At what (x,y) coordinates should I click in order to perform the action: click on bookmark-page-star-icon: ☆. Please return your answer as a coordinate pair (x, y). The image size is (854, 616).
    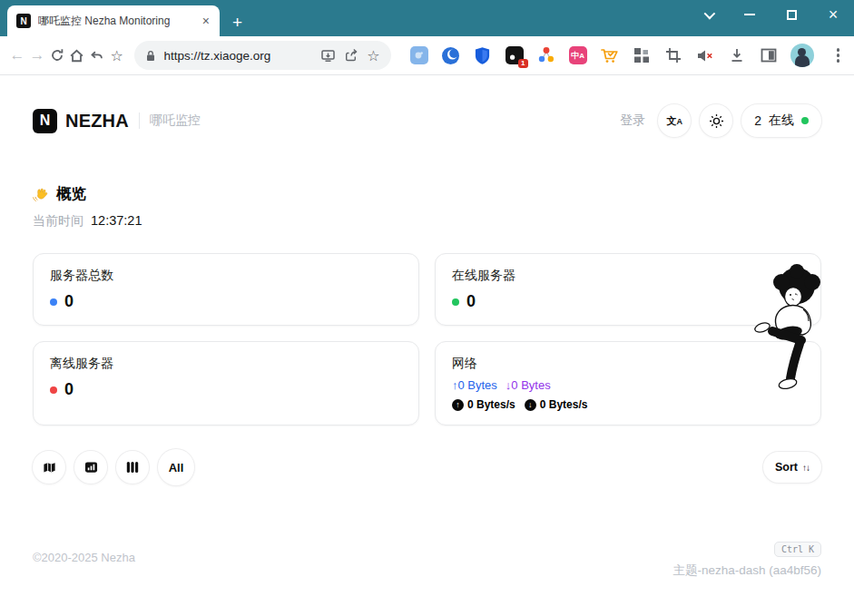
    Looking at the image, I should click on (373, 56).